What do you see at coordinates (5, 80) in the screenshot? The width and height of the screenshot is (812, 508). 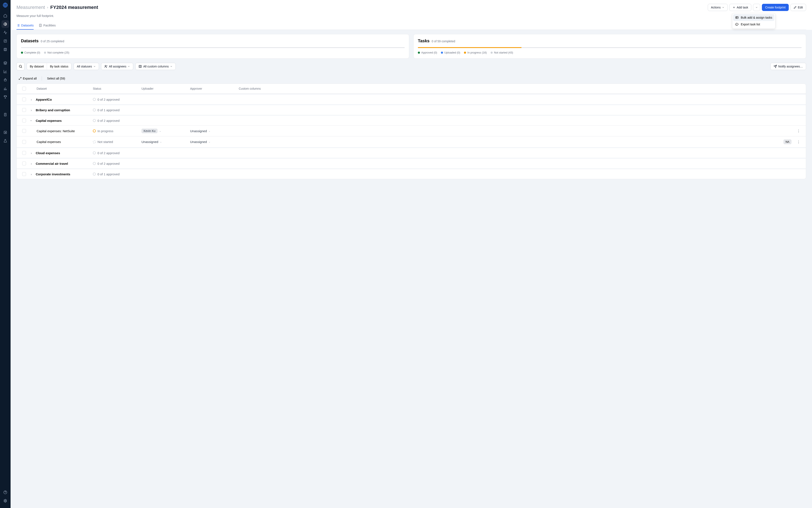 I see `nav-basket-icon` at bounding box center [5, 80].